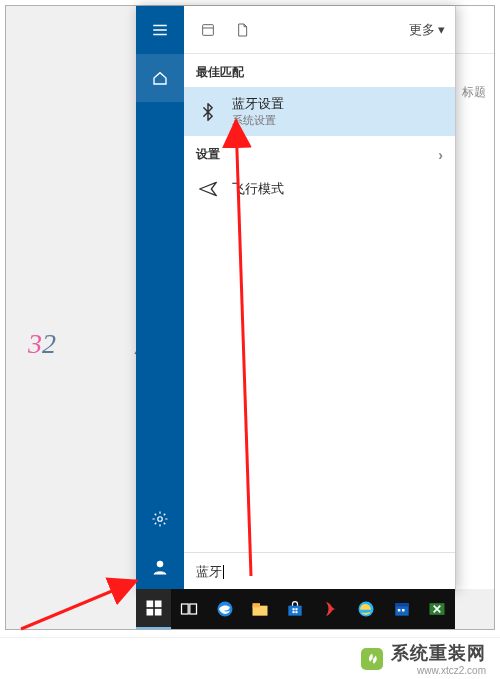 The width and height of the screenshot is (500, 679). I want to click on chevron-right-icon: ›, so click(440, 155).